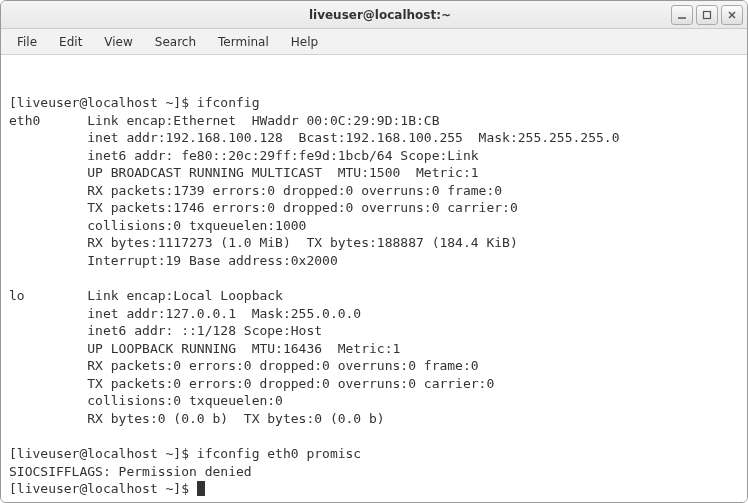 The height and width of the screenshot is (503, 748). What do you see at coordinates (374, 15) in the screenshot?
I see `window-titlebar: liveuser@localhost:~` at bounding box center [374, 15].